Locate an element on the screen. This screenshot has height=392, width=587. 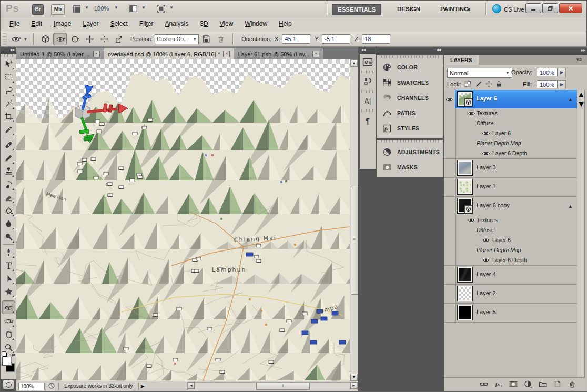
swap-colors-icon: ⇄ is located at coordinates (14, 355).